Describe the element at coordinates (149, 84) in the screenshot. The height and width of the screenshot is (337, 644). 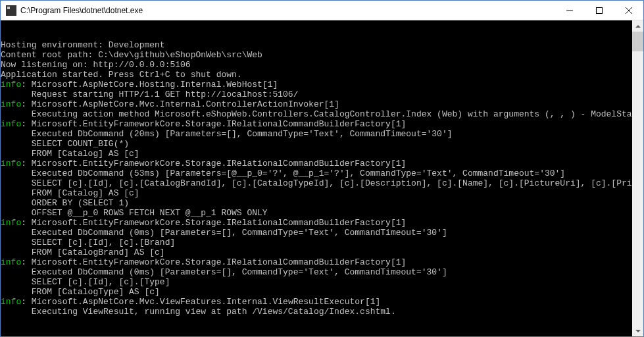
I see `log-text: : Microsoft.AspNetCore.Hosting.Internal.…` at that location.